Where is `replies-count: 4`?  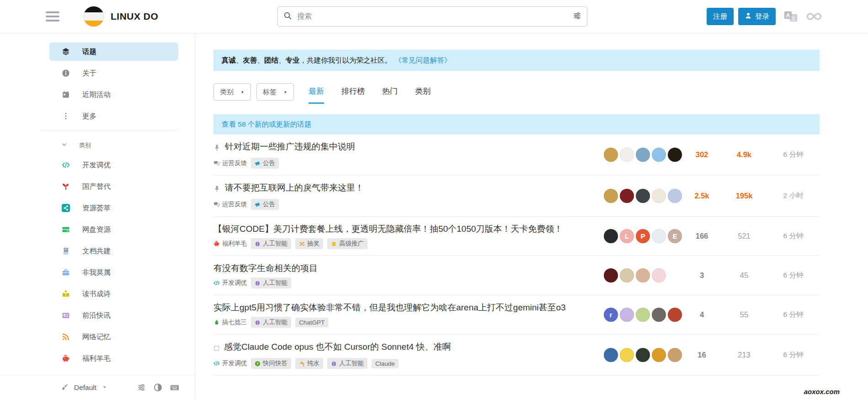 replies-count: 4 is located at coordinates (702, 315).